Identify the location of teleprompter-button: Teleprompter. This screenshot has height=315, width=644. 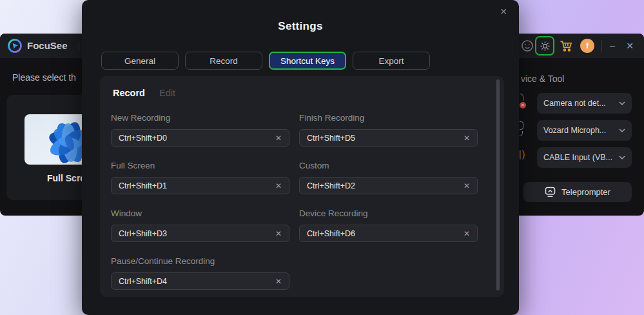
(578, 192).